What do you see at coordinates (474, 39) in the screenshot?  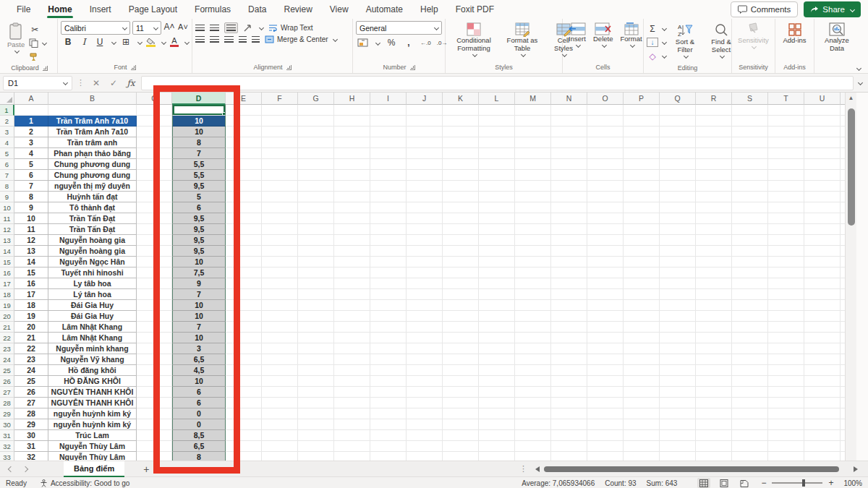 I see `conditional-formatting-button: Conditional Formatting` at bounding box center [474, 39].